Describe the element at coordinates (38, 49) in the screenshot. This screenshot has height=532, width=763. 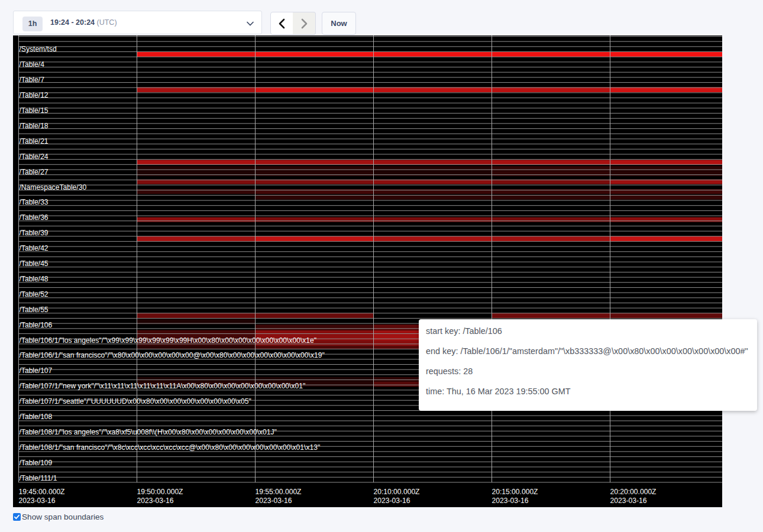
I see `svg-text: /System/tsd` at that location.